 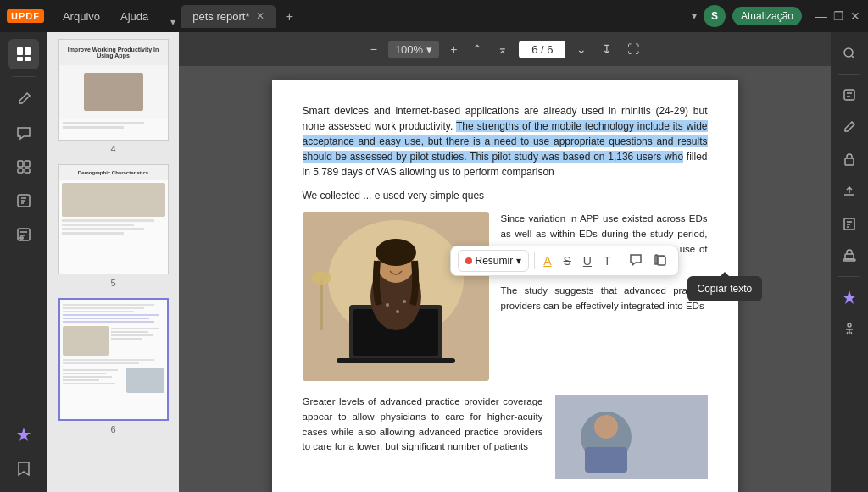 I want to click on tab-label: pets report*, so click(x=220, y=17).